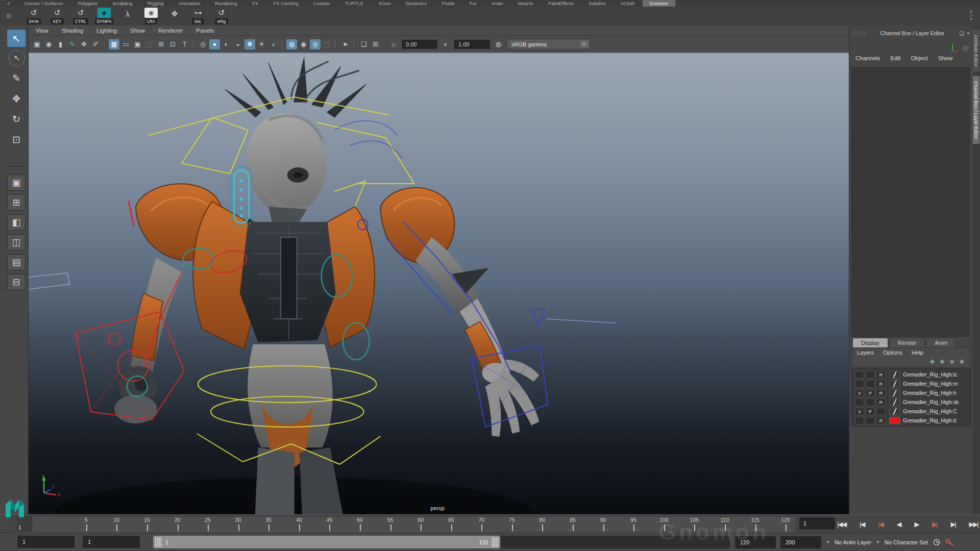 The image size is (980, 551). I want to click on shelf-tab: nHair, so click(498, 3).